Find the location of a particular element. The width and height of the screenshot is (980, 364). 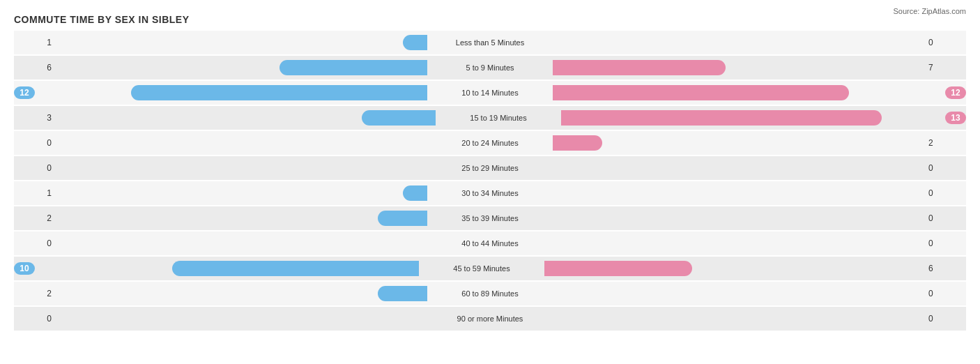

female-value: 13 is located at coordinates (956, 118).